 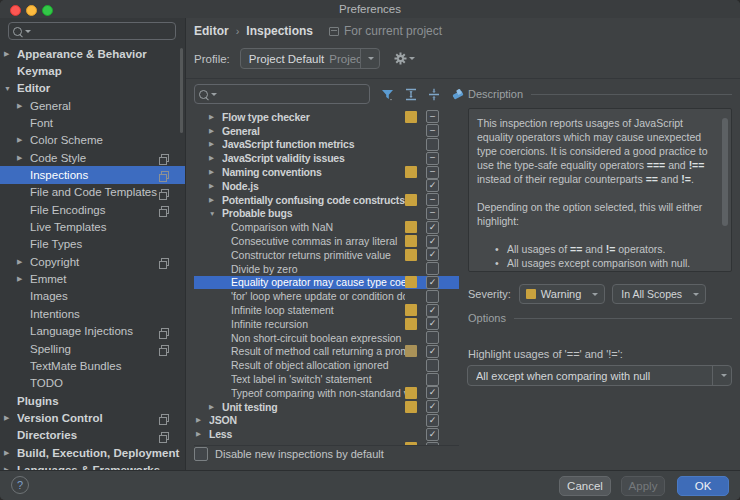 What do you see at coordinates (92, 192) in the screenshot?
I see `sidebar-item: File and Code Templates` at bounding box center [92, 192].